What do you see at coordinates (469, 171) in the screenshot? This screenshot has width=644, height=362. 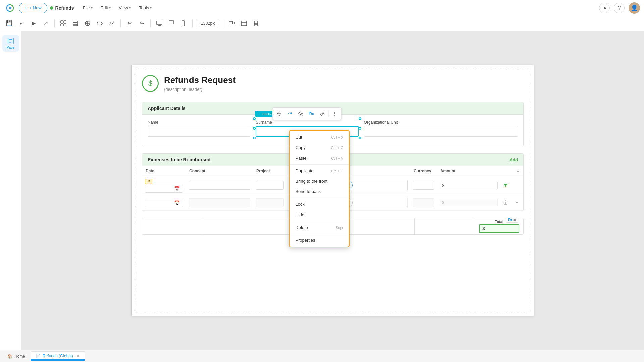 I see `col-amount: Amount` at bounding box center [469, 171].